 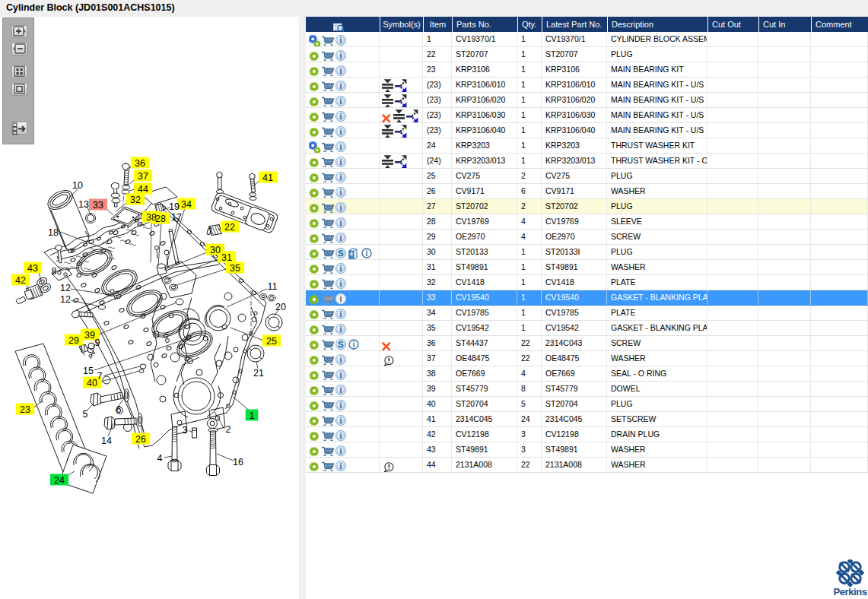 I want to click on svg-text: 34, so click(x=186, y=204).